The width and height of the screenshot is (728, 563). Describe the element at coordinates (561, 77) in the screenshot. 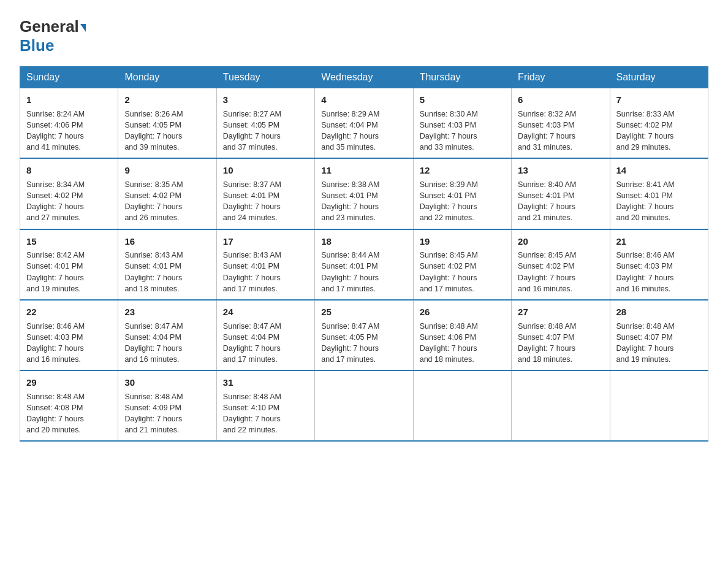

I see `weekday-header-friday: Friday` at that location.